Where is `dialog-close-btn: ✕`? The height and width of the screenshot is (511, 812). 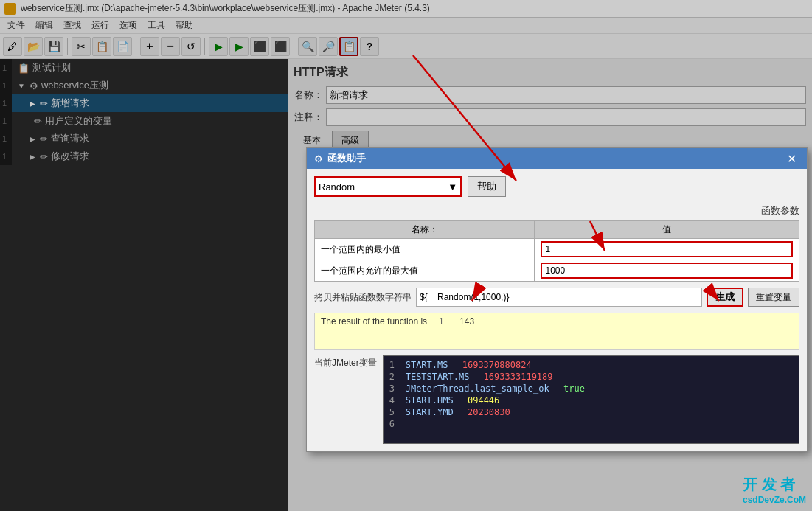 dialog-close-btn: ✕ is located at coordinates (792, 159).